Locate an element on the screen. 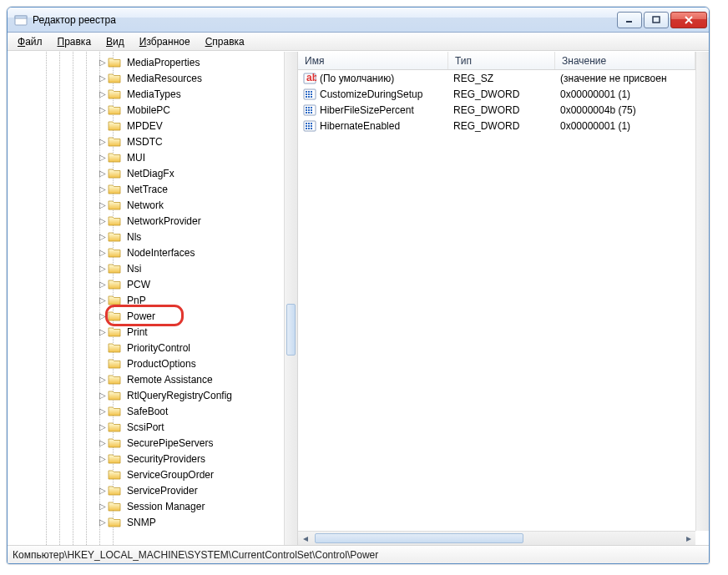 This screenshot has height=575, width=728. menu-view: Вид is located at coordinates (115, 42).